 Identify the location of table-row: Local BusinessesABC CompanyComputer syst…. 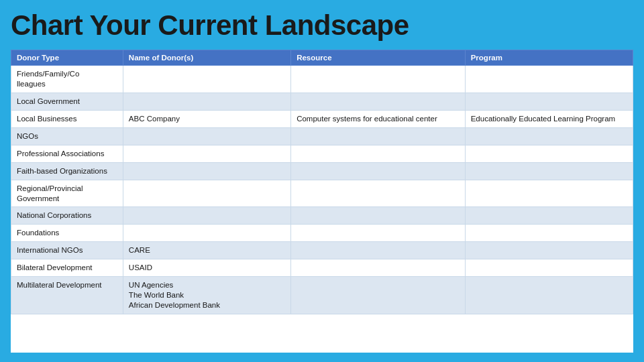
(322, 119).